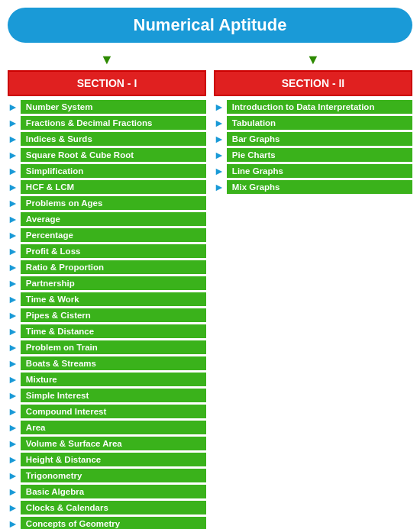 This screenshot has width=420, height=529. Describe the element at coordinates (113, 444) in the screenshot. I see `topic-label-text: Volume & Surface Area` at that location.